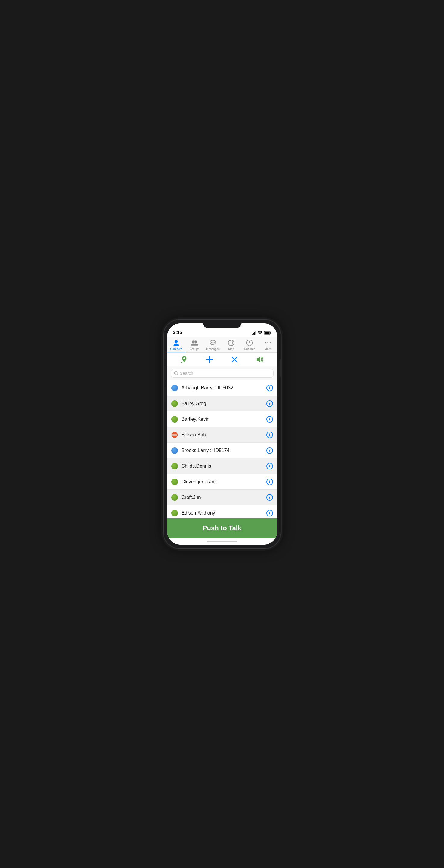 This screenshot has height=868, width=444. What do you see at coordinates (231, 349) in the screenshot?
I see `tab-map-label: Map` at bounding box center [231, 349].